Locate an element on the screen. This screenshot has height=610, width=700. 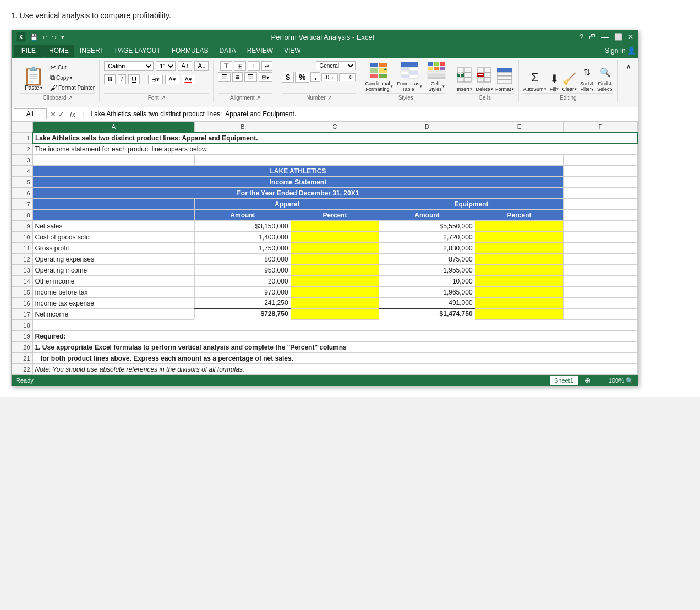
restore-btn: 🗗 is located at coordinates (592, 37).